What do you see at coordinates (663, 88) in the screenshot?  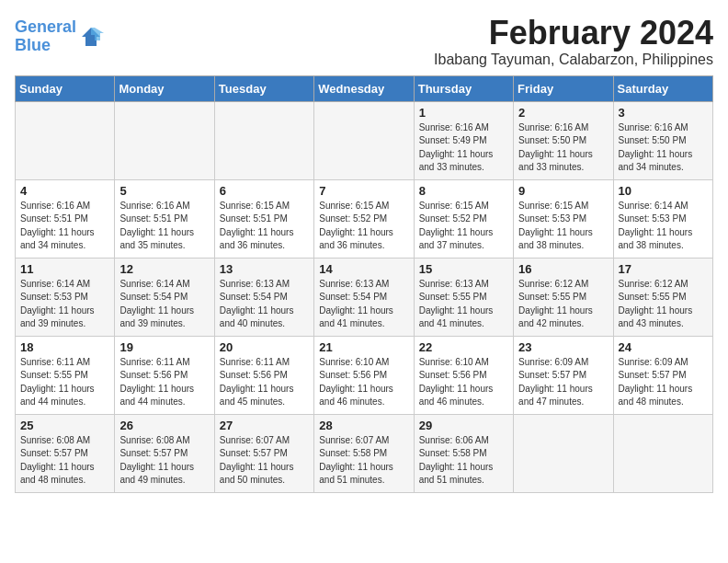 I see `calendar-header-saturday: Saturday` at bounding box center [663, 88].